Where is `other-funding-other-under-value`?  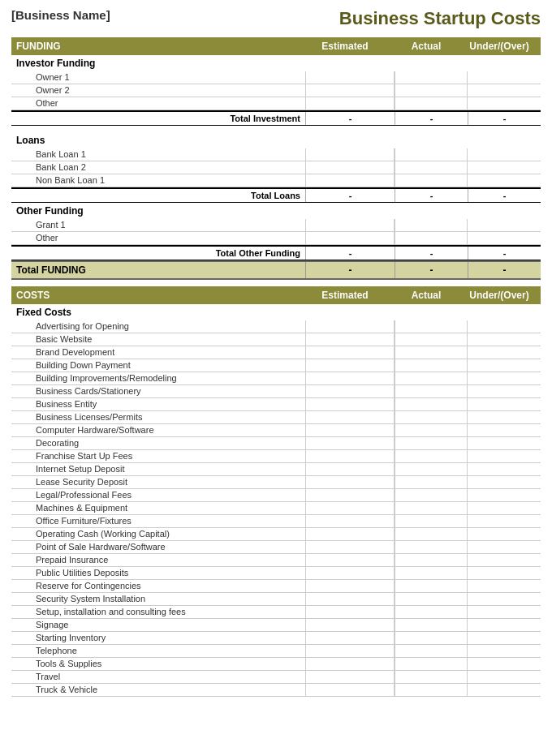
other-funding-other-under-value is located at coordinates (504, 238).